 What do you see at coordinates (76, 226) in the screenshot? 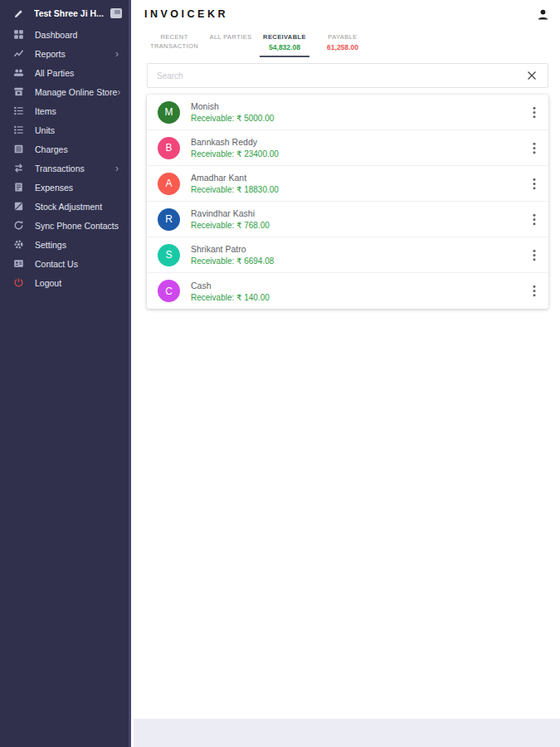
I see `sidebar-item-label: Sync Phone Contacts` at bounding box center [76, 226].